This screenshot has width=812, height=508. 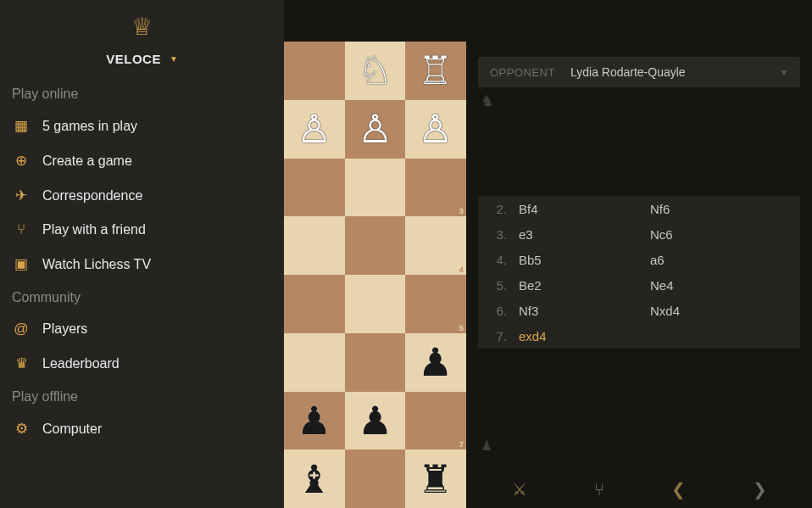 What do you see at coordinates (81, 364) in the screenshot?
I see `menu-label: Leaderboard` at bounding box center [81, 364].